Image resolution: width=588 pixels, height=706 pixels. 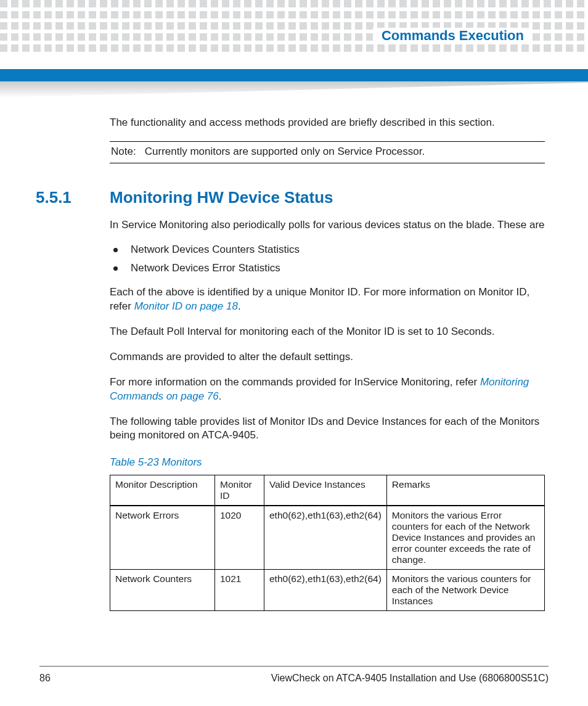 I want to click on list-item: Network Devices Counters Statistics, so click(x=327, y=250).